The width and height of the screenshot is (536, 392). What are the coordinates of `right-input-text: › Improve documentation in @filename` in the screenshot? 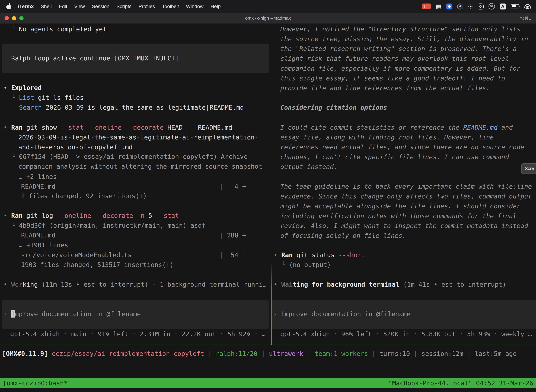 It's located at (342, 314).